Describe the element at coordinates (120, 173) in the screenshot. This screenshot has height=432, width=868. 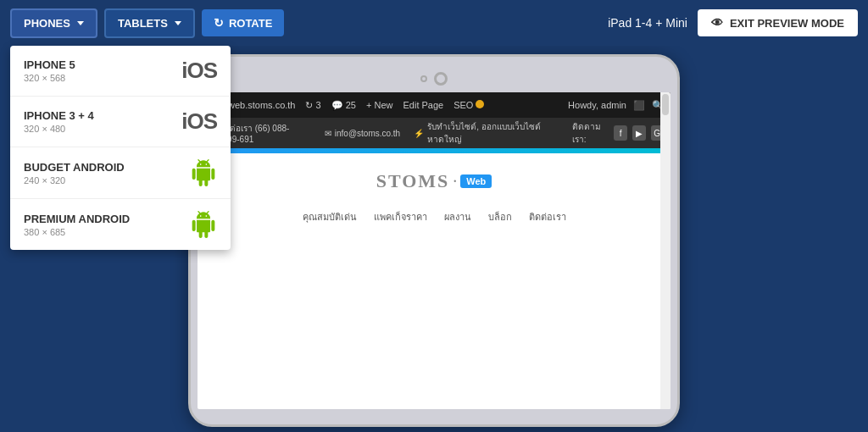
I see `list-item: BUDGET ANDROID 240 × 320` at that location.